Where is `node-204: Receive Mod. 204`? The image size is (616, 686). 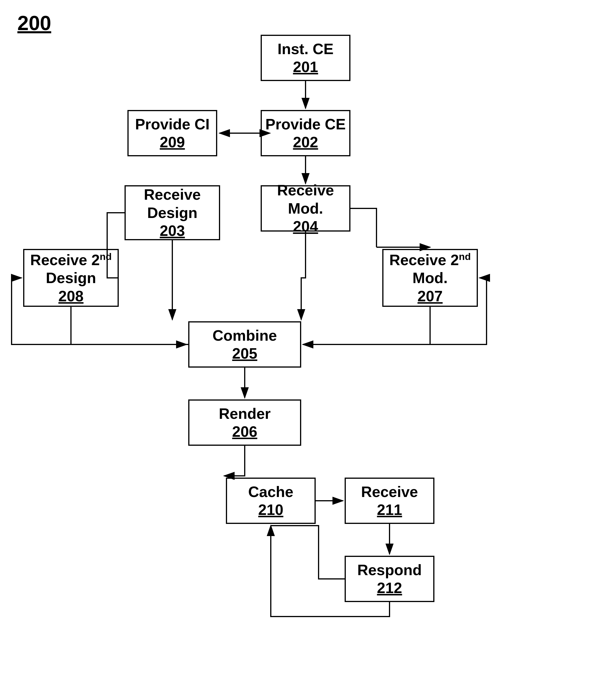 node-204: Receive Mod. 204 is located at coordinates (305, 208).